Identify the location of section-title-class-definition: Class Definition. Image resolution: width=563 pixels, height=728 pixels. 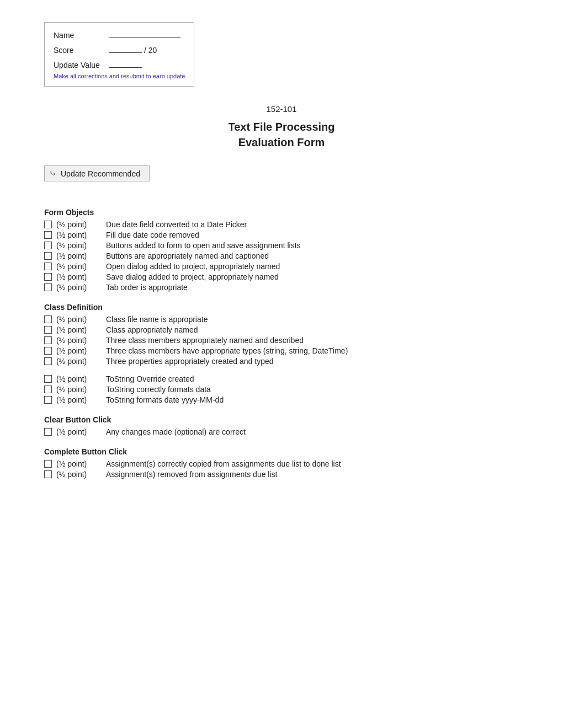
(282, 307).